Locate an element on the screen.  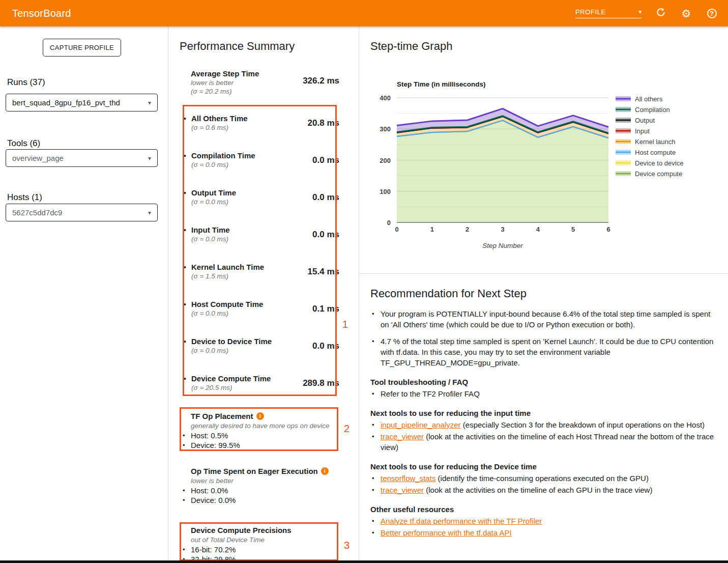
input-pipeline-analyzer-link: input_pipeline_analyzer is located at coordinates (421, 425).